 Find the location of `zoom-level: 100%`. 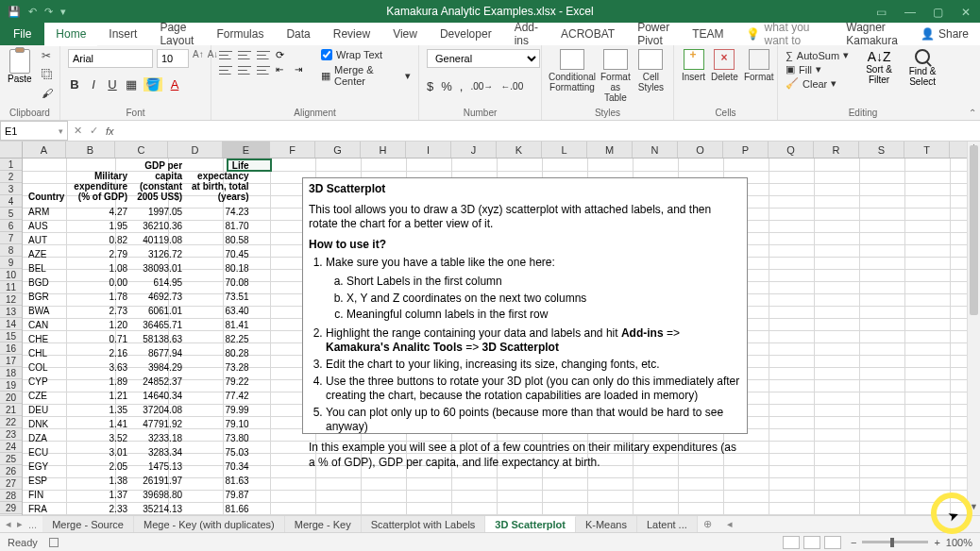

zoom-level: 100% is located at coordinates (959, 543).